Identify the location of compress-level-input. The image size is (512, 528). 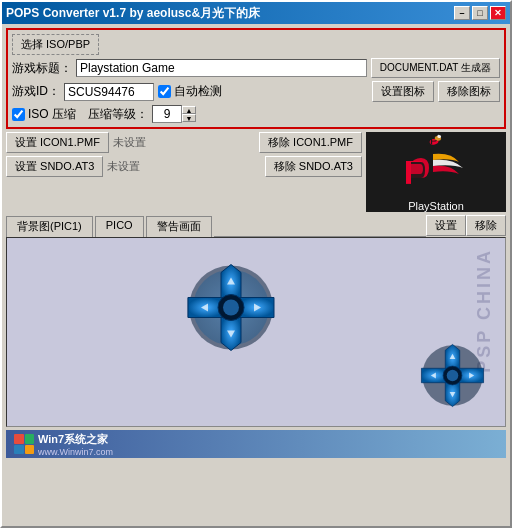
(167, 114).